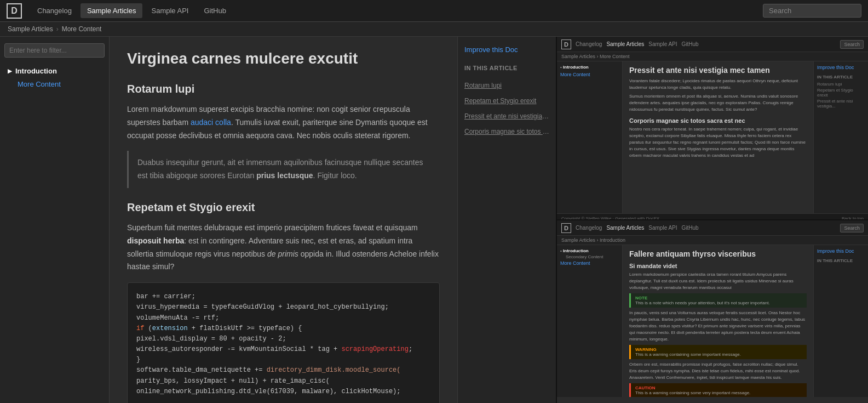  I want to click on blockquote-text: Duabus insequitur gerunt, ait et inmensu…, so click(280, 169).